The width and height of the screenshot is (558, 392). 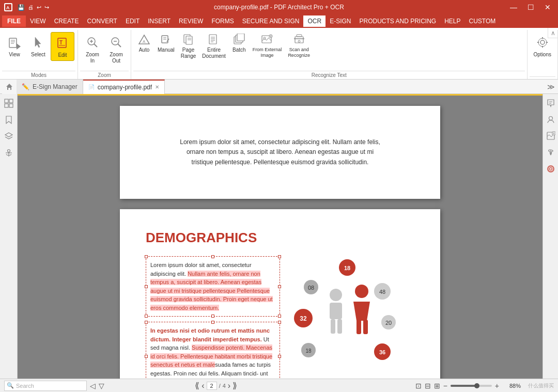 What do you see at coordinates (280, 356) in the screenshot?
I see `resize-handle2-mr` at bounding box center [280, 356].